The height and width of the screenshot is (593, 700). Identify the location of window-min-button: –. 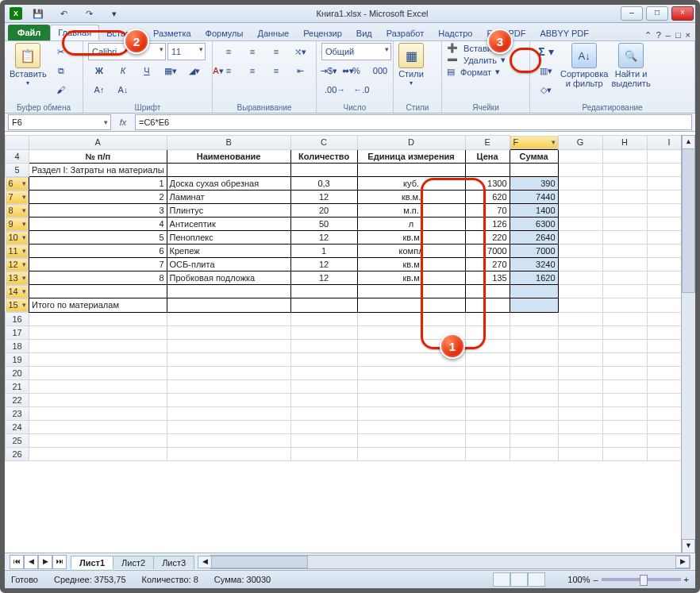
(632, 13).